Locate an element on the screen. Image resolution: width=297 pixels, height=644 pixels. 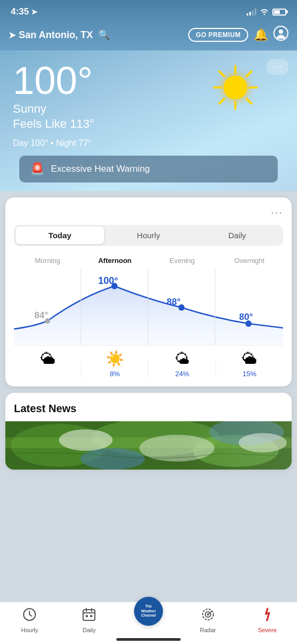
chart-svg is located at coordinates (148, 308).